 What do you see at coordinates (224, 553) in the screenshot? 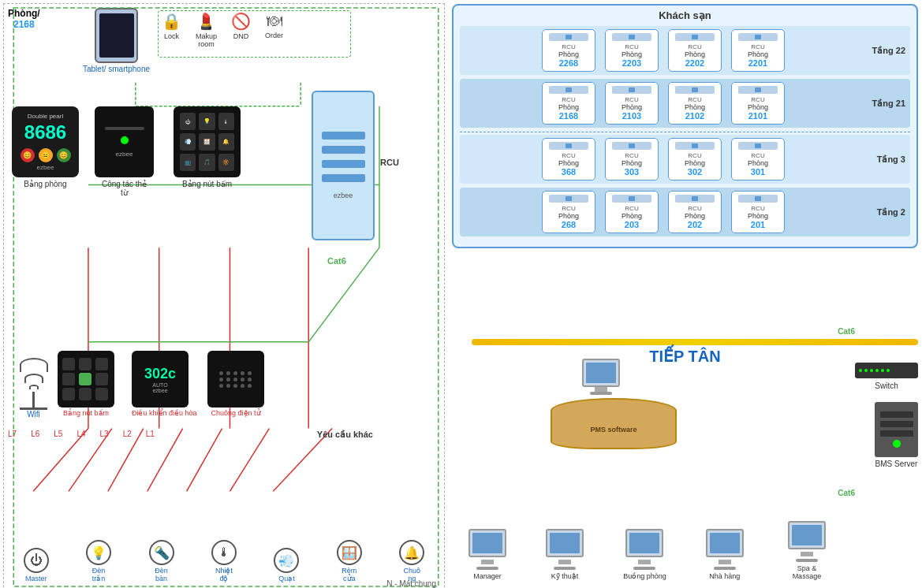
I see `nhiet-do-icon: 🌡` at bounding box center [224, 553].